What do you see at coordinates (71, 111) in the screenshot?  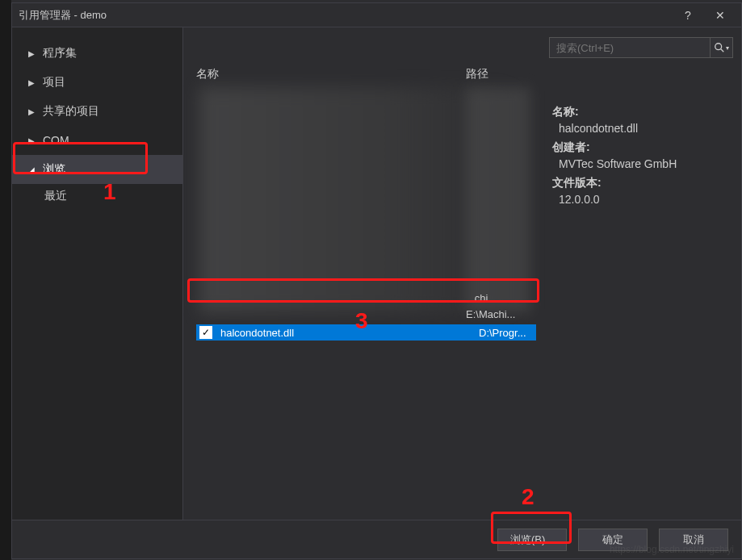 I see `sidebar-item-label: 共享的项目` at bounding box center [71, 111].